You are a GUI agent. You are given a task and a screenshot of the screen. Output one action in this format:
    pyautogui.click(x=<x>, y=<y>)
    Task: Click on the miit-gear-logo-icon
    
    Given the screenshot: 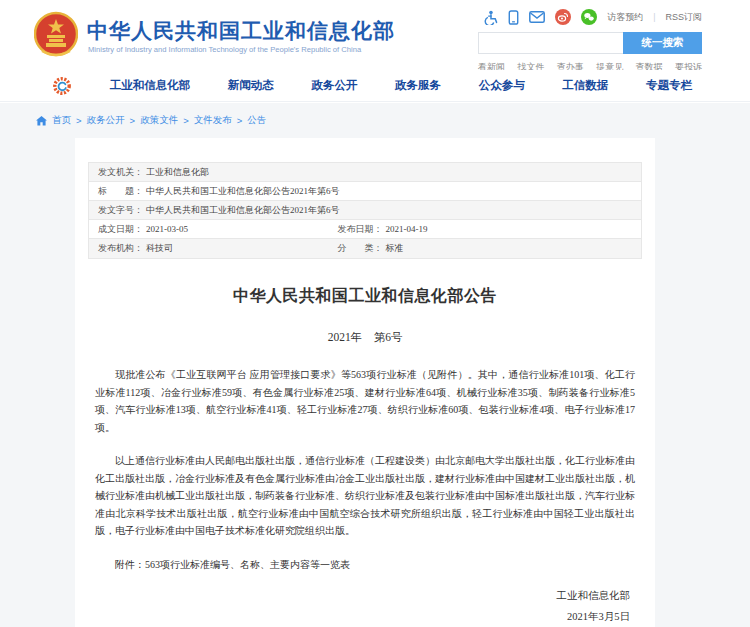 What is the action you would take?
    pyautogui.click(x=62, y=86)
    